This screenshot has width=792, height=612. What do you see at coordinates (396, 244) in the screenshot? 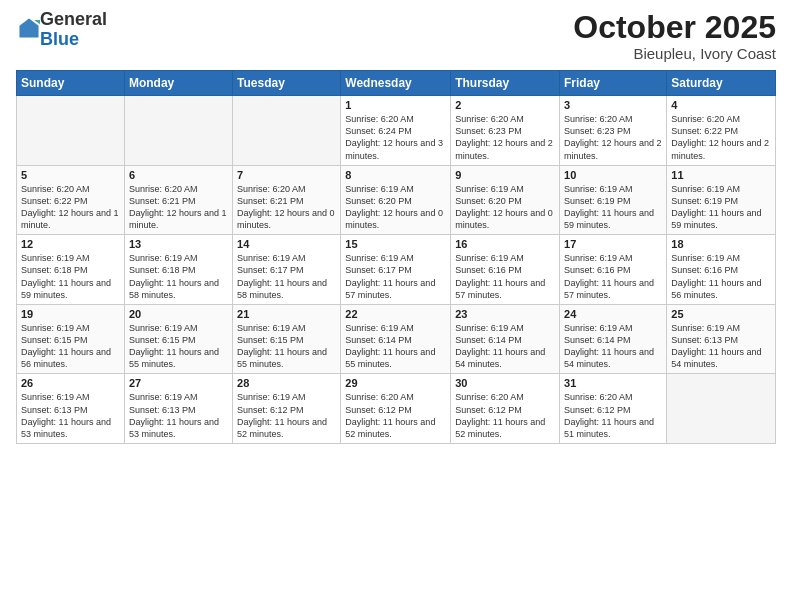
I see `day-number: 15` at bounding box center [396, 244].